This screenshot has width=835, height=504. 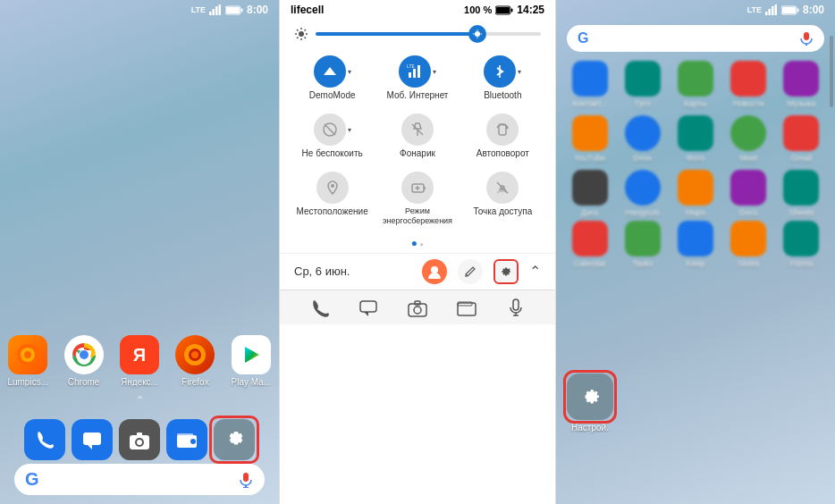 I want to click on edit-icon, so click(x=470, y=272).